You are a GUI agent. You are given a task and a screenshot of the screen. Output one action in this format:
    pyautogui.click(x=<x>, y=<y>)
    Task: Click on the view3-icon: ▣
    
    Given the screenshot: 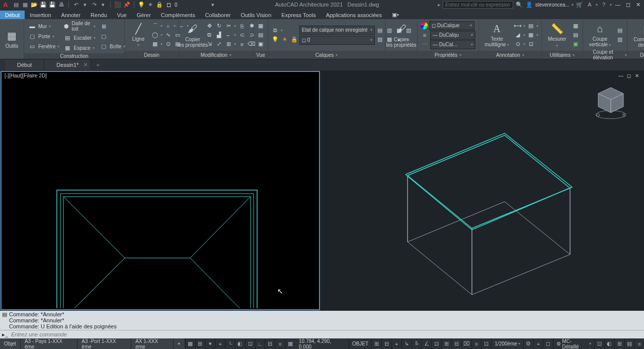 What is the action you would take?
    pyautogui.click(x=261, y=44)
    